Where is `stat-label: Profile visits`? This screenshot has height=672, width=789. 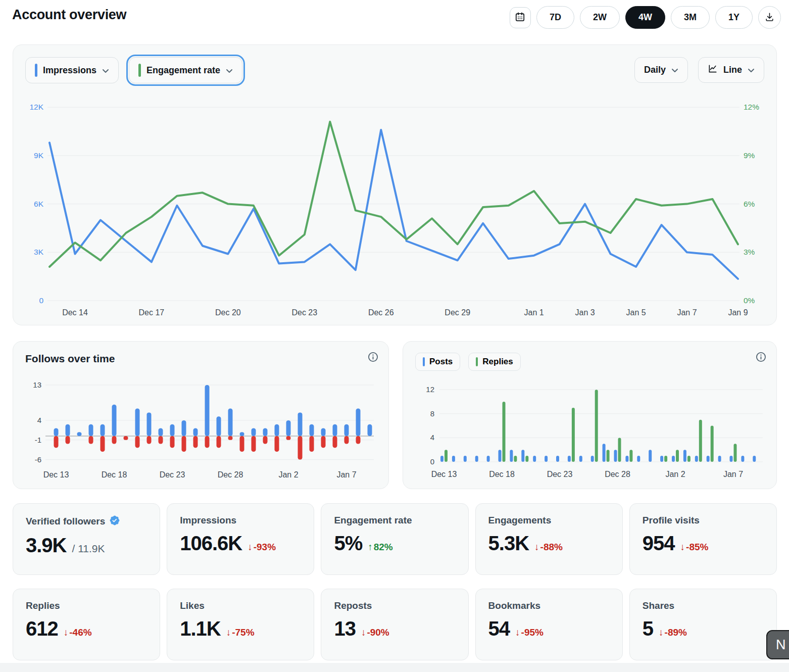 stat-label: Profile visits is located at coordinates (671, 520).